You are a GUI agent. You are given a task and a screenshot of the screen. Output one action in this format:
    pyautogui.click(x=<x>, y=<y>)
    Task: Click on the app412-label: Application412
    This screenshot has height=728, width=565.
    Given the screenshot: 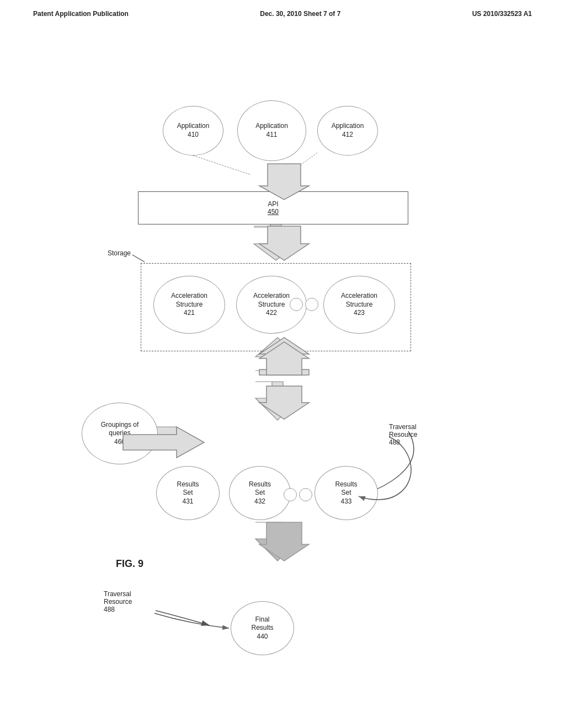 What is the action you would take?
    pyautogui.click(x=348, y=130)
    